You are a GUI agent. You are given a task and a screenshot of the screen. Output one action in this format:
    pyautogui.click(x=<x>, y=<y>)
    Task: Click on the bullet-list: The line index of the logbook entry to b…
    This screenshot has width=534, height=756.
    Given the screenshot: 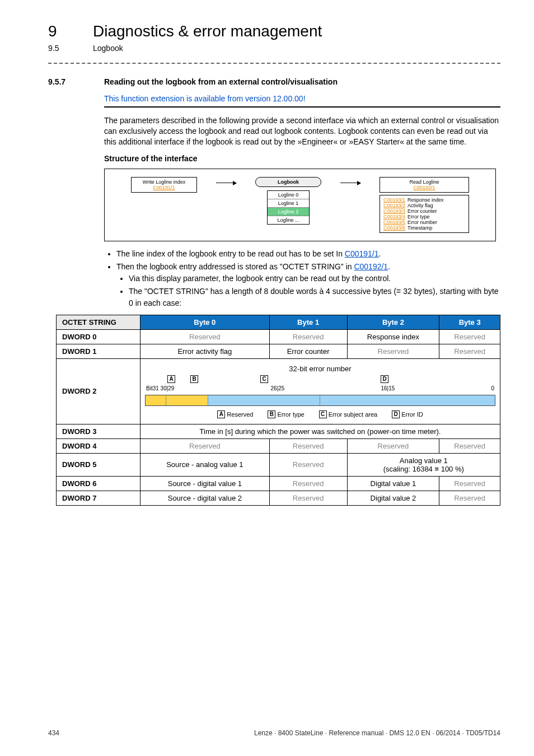 What is the action you would take?
    pyautogui.click(x=308, y=279)
    